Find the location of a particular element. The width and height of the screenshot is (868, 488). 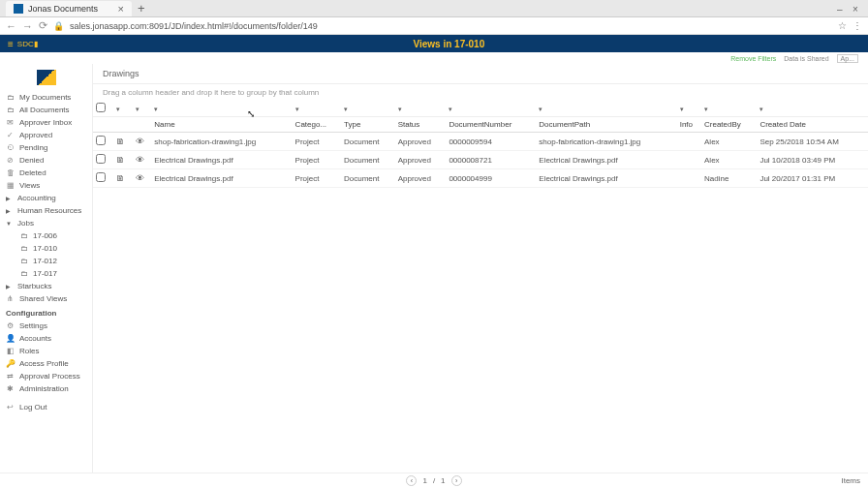

inbox-icon: ✉ is located at coordinates (10, 122).